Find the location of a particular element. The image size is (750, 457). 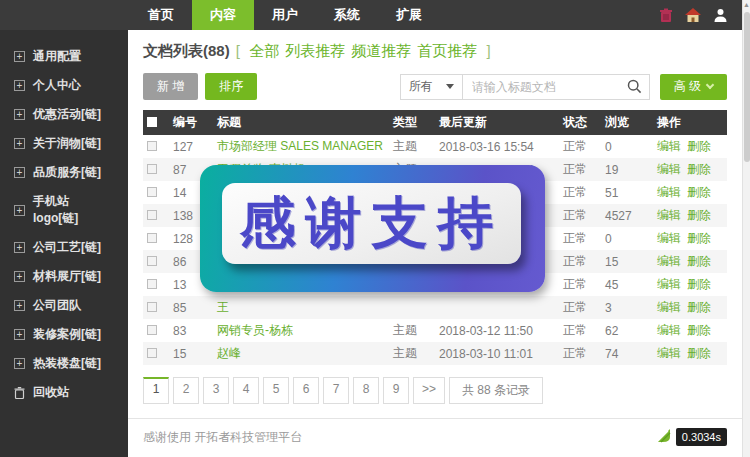

page-button-7: 7 is located at coordinates (336, 390).